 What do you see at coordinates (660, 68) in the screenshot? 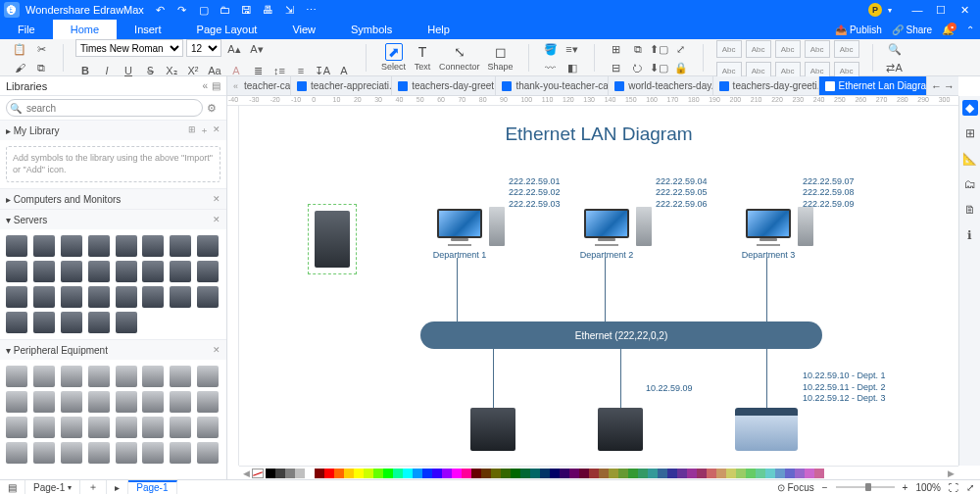
I see `back-icon: ⬇▢` at bounding box center [660, 68].